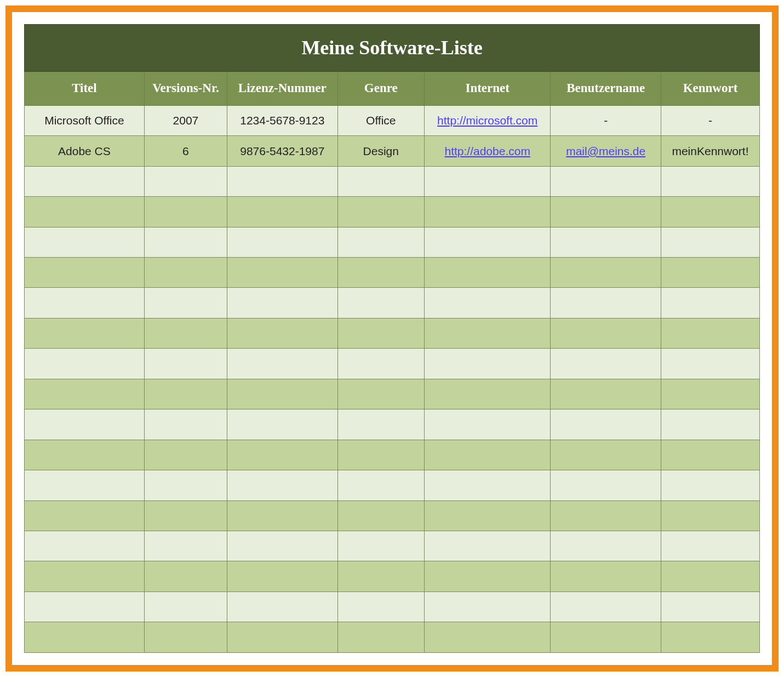 The width and height of the screenshot is (784, 677). What do you see at coordinates (710, 151) in the screenshot?
I see `cell-kennwort: meinKennwort!` at bounding box center [710, 151].